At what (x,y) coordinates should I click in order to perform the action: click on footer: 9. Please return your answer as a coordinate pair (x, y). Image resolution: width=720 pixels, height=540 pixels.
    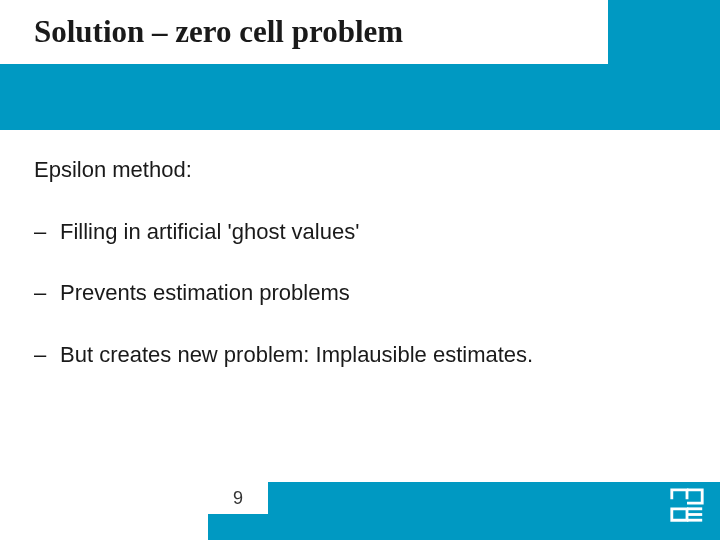
    Looking at the image, I should click on (360, 511).